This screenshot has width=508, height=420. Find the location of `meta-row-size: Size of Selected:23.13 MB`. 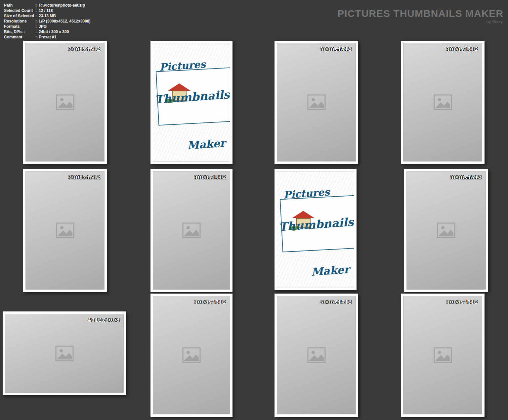

meta-row-size: Size of Selected:23.13 MB is located at coordinates (47, 16).